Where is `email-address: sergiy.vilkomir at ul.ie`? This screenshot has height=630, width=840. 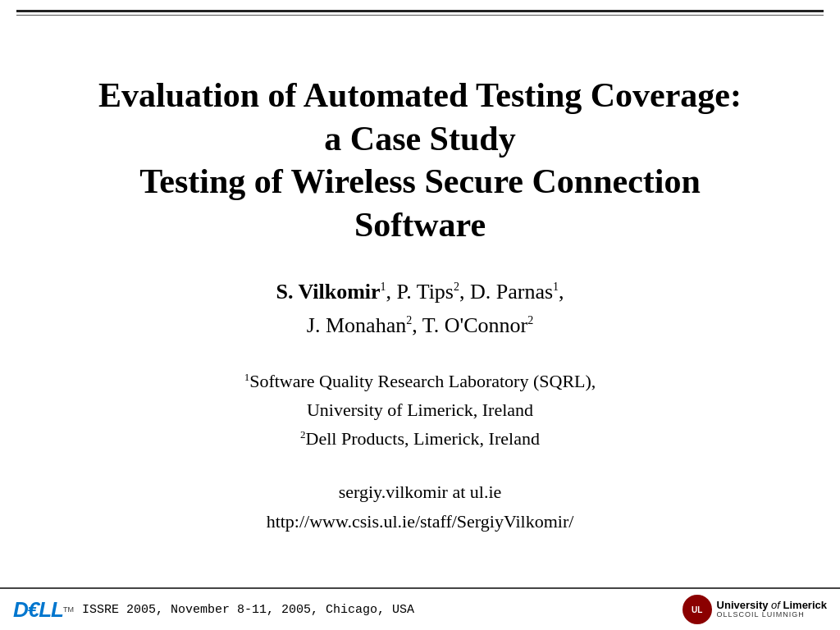
email-address: sergiy.vilkomir at ul.ie is located at coordinates (420, 492).